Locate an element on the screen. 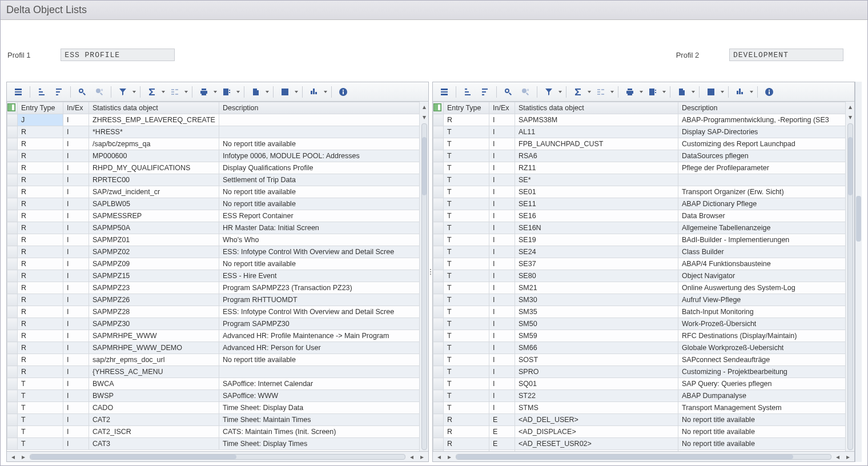  cell-desc: Online Auswertung des System-Log is located at coordinates (762, 288).